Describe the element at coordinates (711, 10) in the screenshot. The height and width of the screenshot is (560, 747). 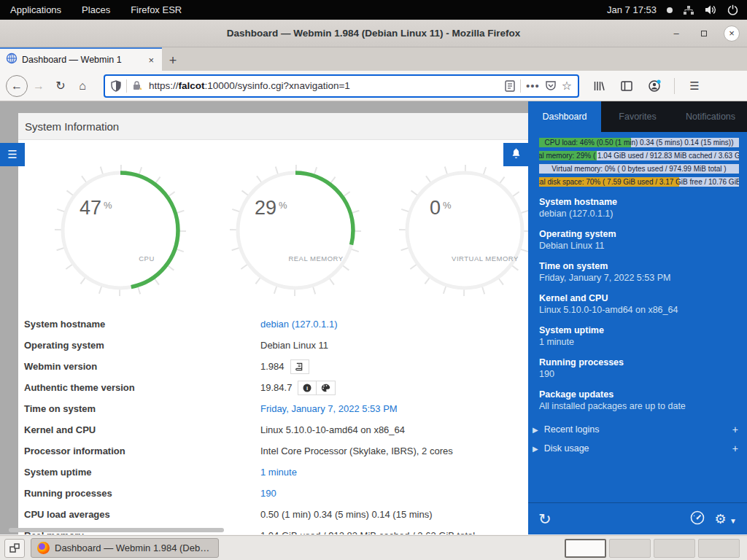
I see `volume-icon` at that location.